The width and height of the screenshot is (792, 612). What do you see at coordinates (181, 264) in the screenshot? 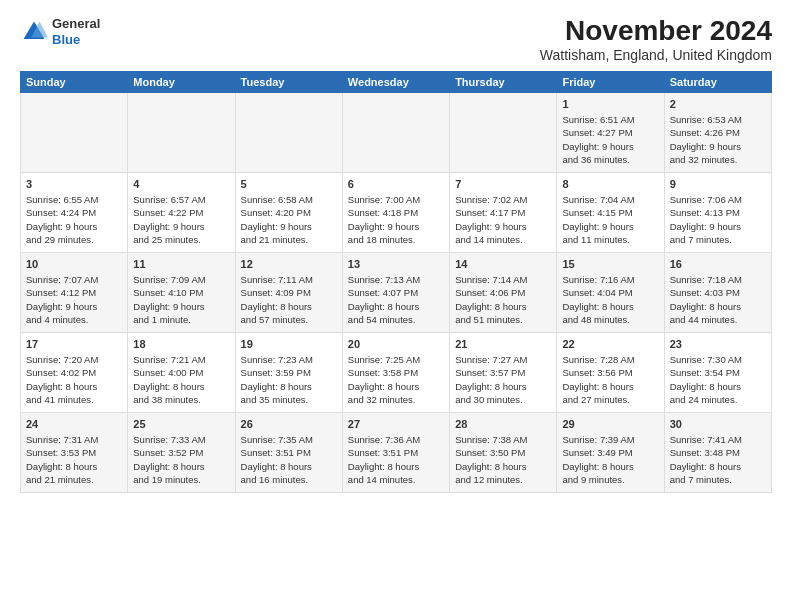
I see `day-number: 11` at bounding box center [181, 264].